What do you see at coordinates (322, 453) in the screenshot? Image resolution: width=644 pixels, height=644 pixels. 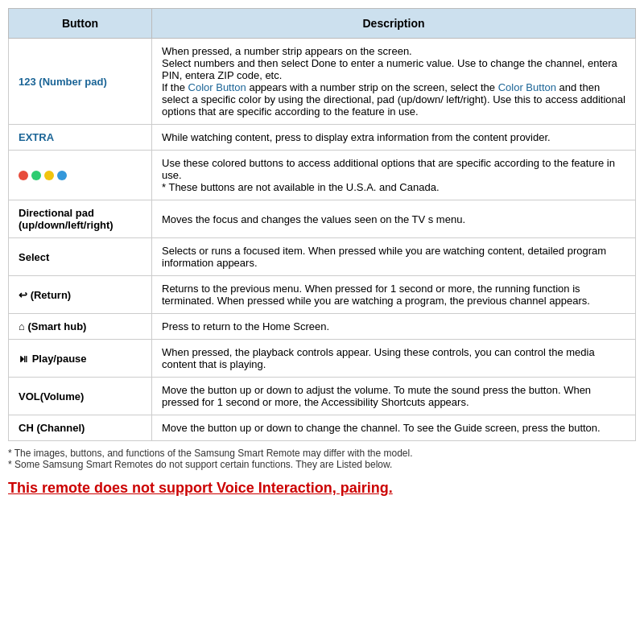 I see `footnote-1: * The images, buttons, and functions of …` at bounding box center [322, 453].